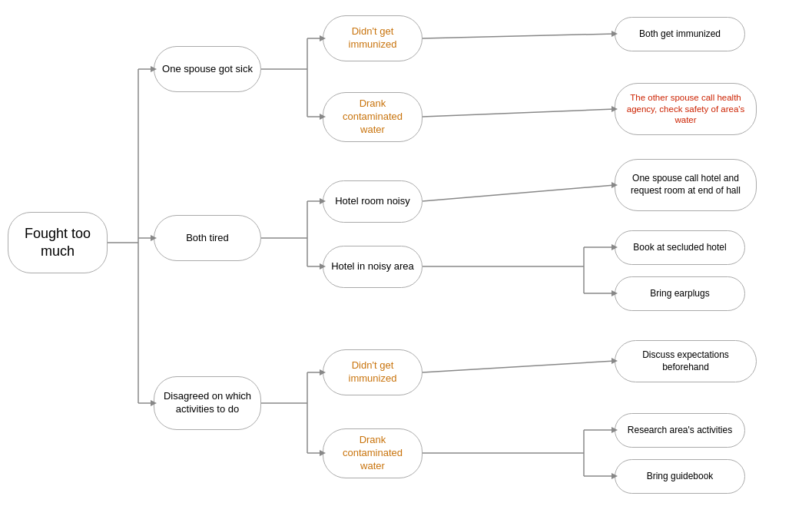 This screenshot has height=516, width=812. I want to click on l2-1-label: Didn't get immunized, so click(373, 38).